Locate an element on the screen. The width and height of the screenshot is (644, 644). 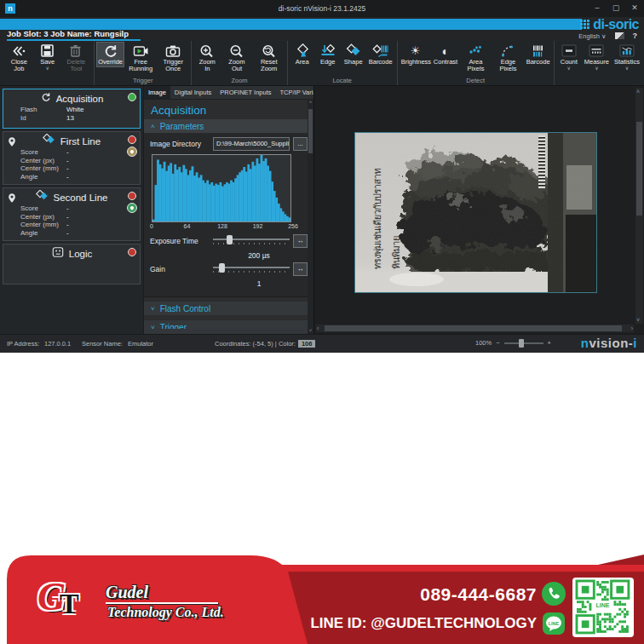
area-pixels-icon is located at coordinates (475, 51).